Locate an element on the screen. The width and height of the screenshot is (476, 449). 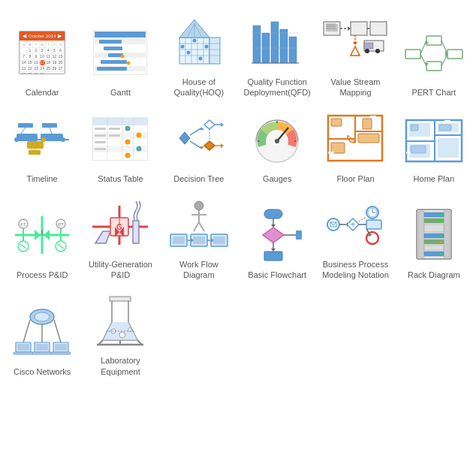
home-plan-item: Home Plan is located at coordinates (434, 146).